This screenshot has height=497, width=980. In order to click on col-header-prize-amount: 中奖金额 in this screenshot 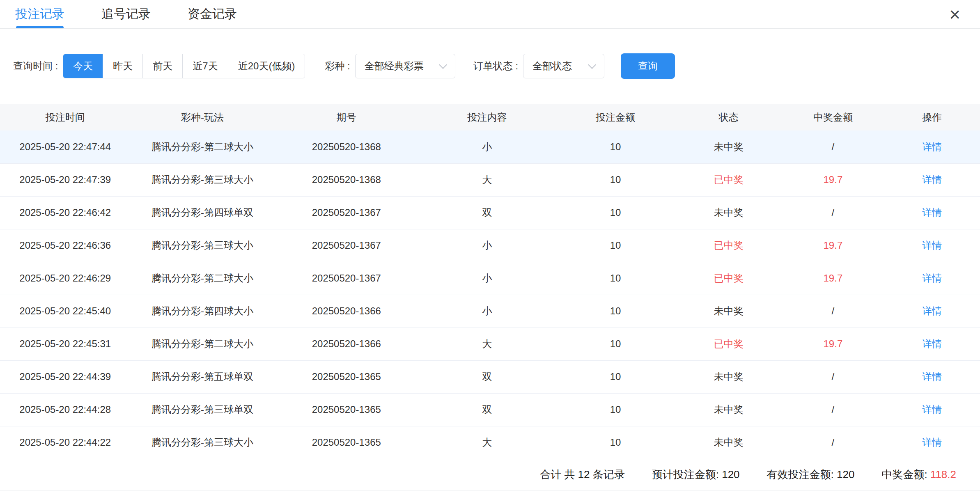, I will do `click(833, 117)`.